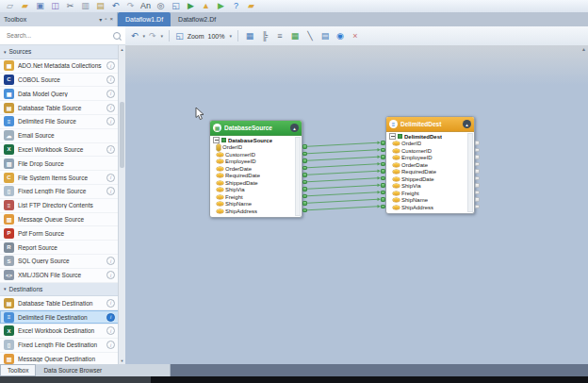 The height and width of the screenshot is (383, 588). Describe the element at coordinates (59, 358) in the screenshot. I see `toolbox-item: ▥ Message Queue Destination` at that location.